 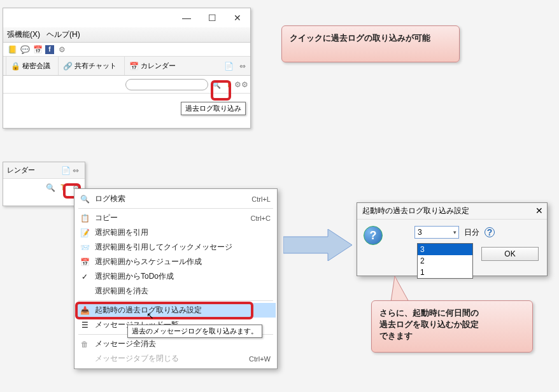 What do you see at coordinates (85, 277) in the screenshot?
I see `todo-icon: ✓` at bounding box center [85, 277].